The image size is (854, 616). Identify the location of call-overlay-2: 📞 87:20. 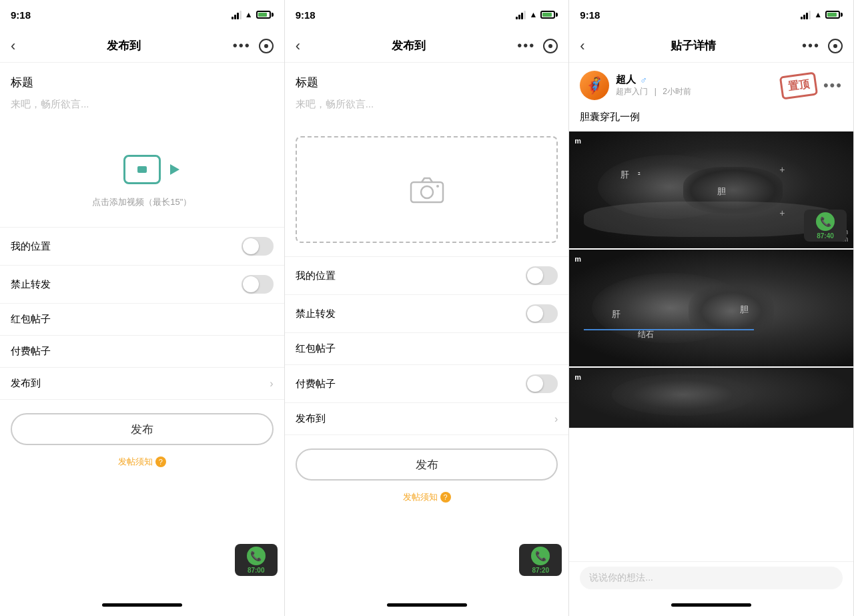
(540, 560).